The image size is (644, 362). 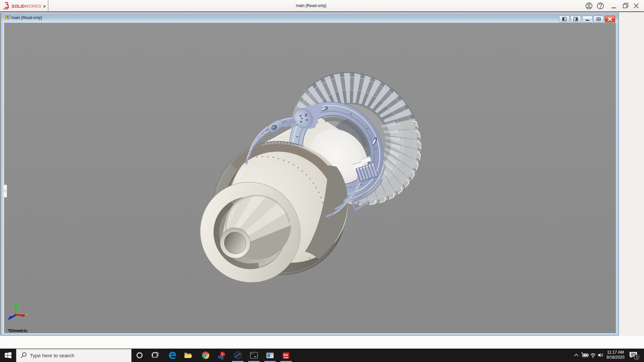 I want to click on svg-text: x, so click(x=27, y=314).